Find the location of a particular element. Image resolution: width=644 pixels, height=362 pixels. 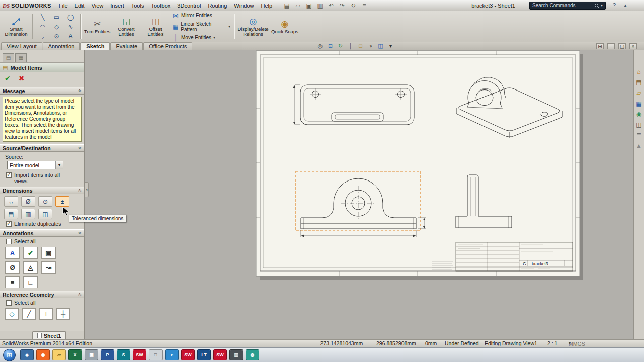

sketch-tool-0: ╲ is located at coordinates (42, 17).